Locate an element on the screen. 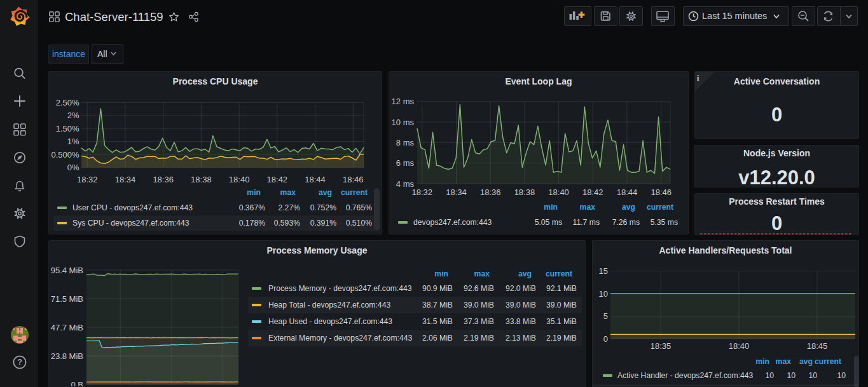  svg-text: 2.50% is located at coordinates (67, 103).